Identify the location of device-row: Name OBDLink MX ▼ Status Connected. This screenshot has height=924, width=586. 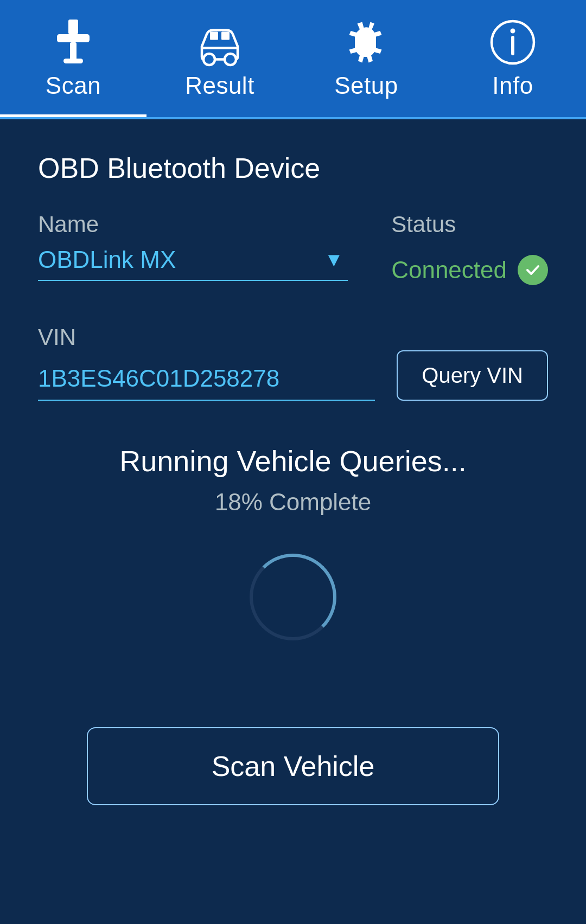
(293, 252).